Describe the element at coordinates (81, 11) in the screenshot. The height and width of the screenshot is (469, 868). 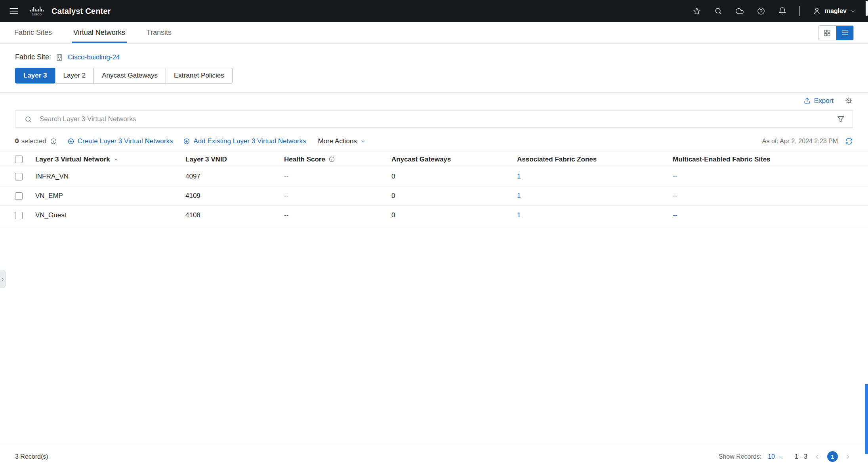
I see `app-title: Catalyst Center` at that location.